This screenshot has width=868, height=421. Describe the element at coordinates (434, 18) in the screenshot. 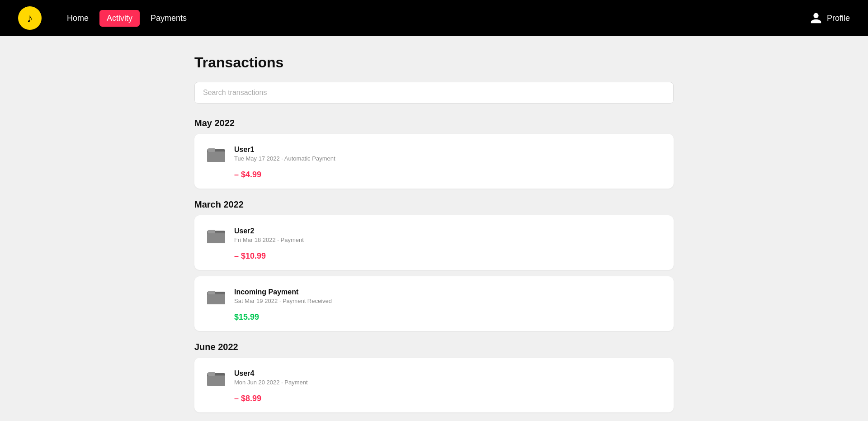

I see `navbar: ♪ Home Activity Payments Profile` at that location.